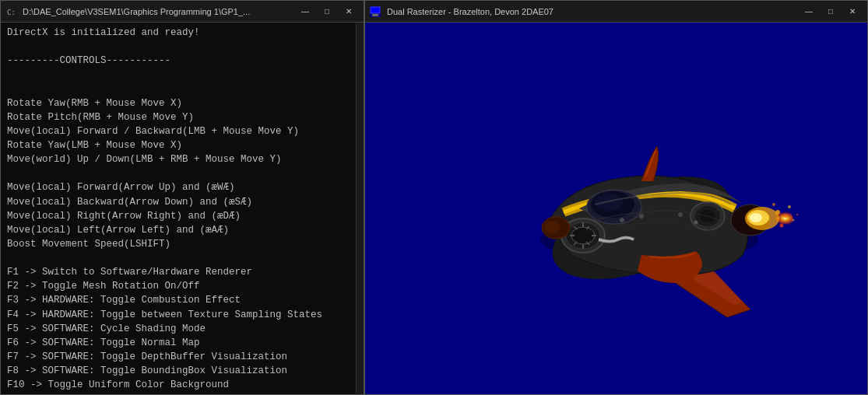  Describe the element at coordinates (809, 12) in the screenshot. I see `rasterizer-minimize-button: —` at that location.